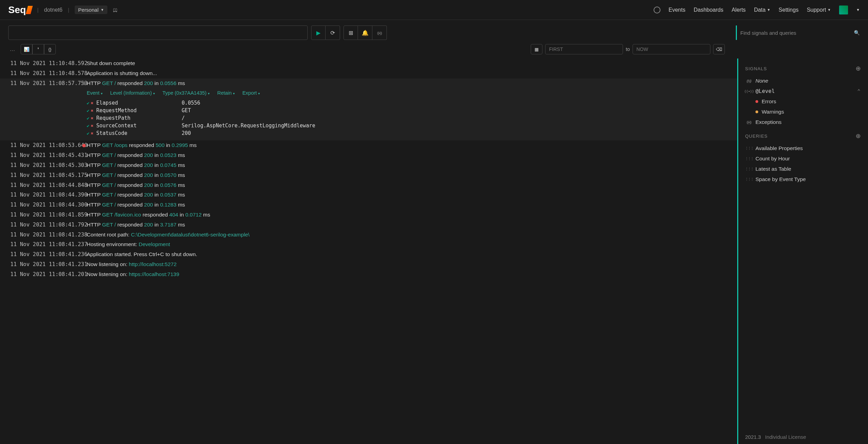  What do you see at coordinates (369, 74) in the screenshot?
I see `event-row: 11 Nov 2021 11:10:48.578Application is s…` at bounding box center [369, 74].